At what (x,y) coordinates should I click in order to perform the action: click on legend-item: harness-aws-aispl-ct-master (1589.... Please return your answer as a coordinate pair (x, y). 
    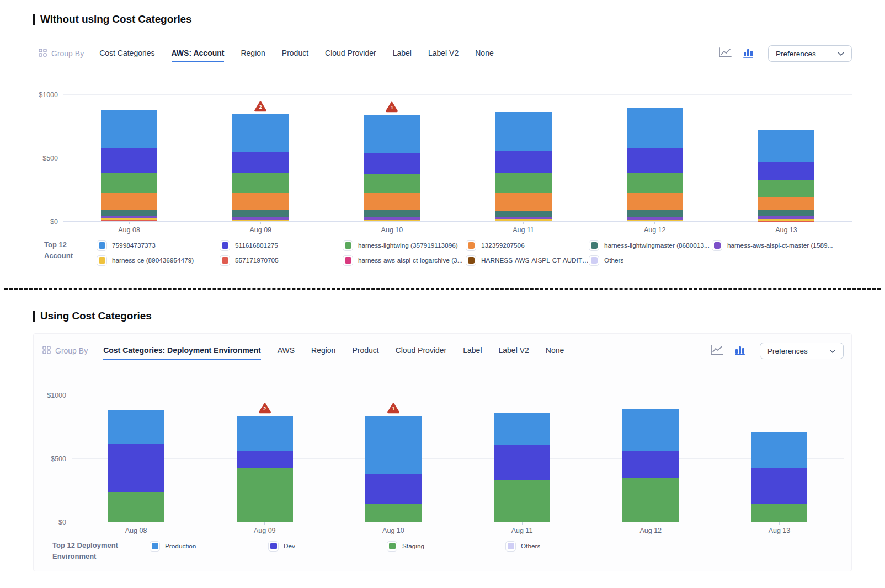
    Looking at the image, I should click on (774, 246).